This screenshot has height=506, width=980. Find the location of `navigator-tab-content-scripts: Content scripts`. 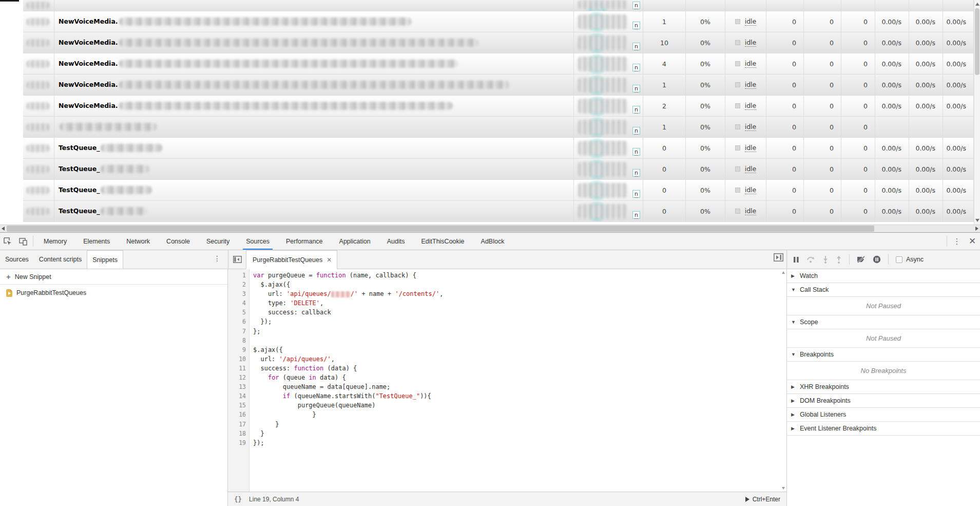

navigator-tab-content-scripts: Content scripts is located at coordinates (61, 259).